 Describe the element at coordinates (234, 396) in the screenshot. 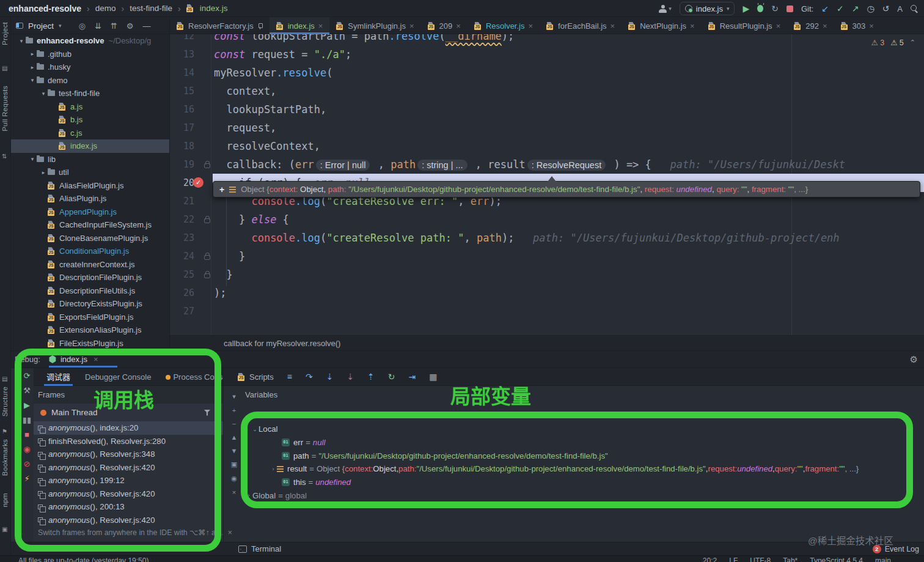

I see `collapse-icon: ▾` at that location.